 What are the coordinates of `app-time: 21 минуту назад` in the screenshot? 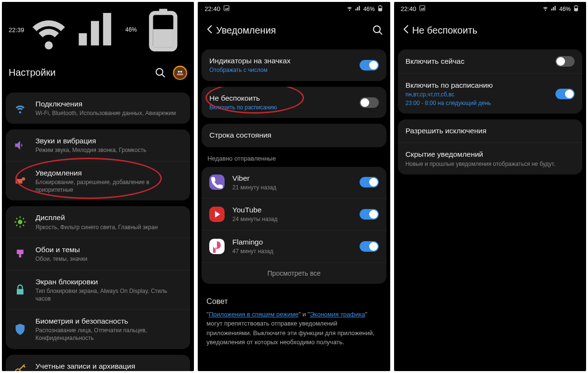 It's located at (293, 188).